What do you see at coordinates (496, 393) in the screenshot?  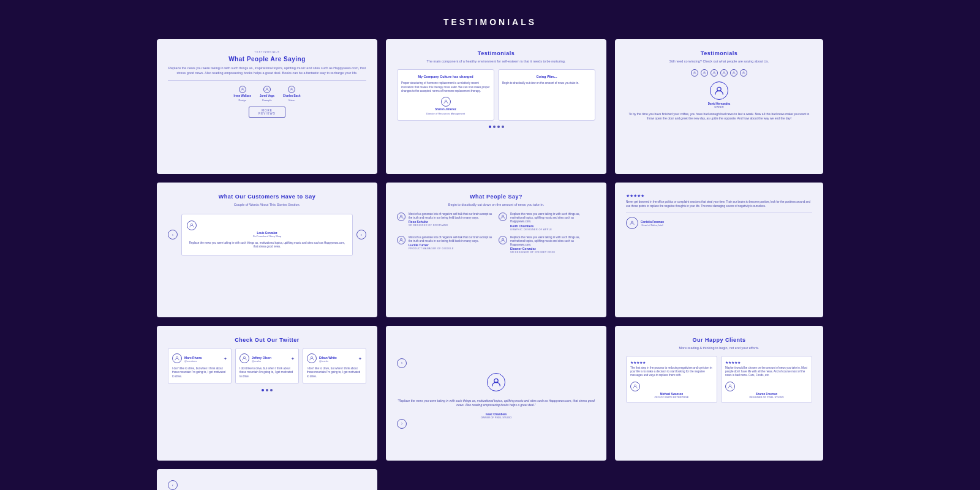 I see `card7-carousel: ‹ "Replace the news you were taking in w…` at bounding box center [496, 393].